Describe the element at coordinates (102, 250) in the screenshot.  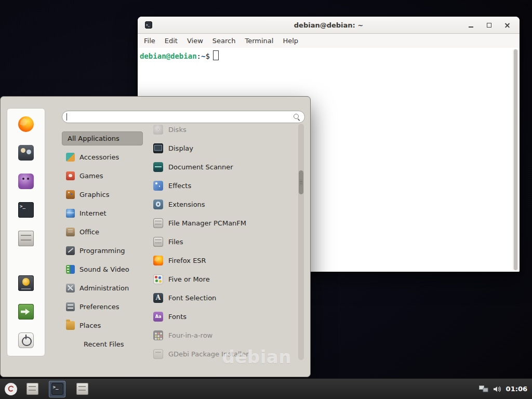
I see `category-programming: Programming` at that location.